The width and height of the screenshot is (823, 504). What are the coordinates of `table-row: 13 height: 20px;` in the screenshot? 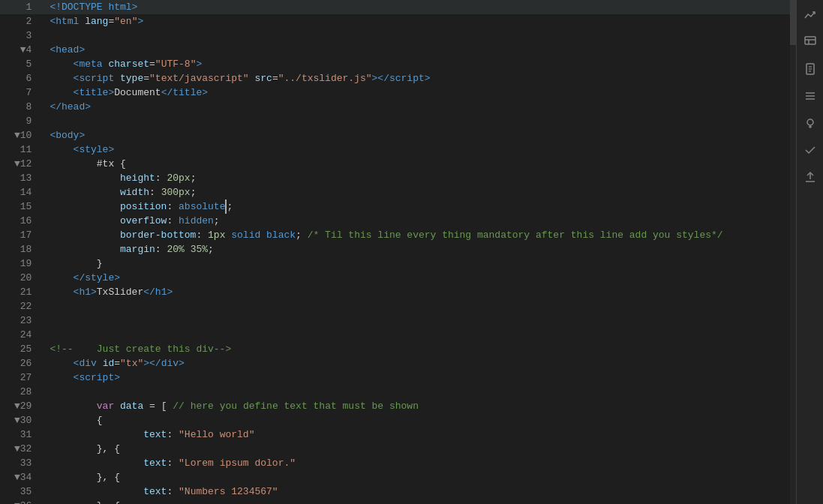 It's located at (395, 178).